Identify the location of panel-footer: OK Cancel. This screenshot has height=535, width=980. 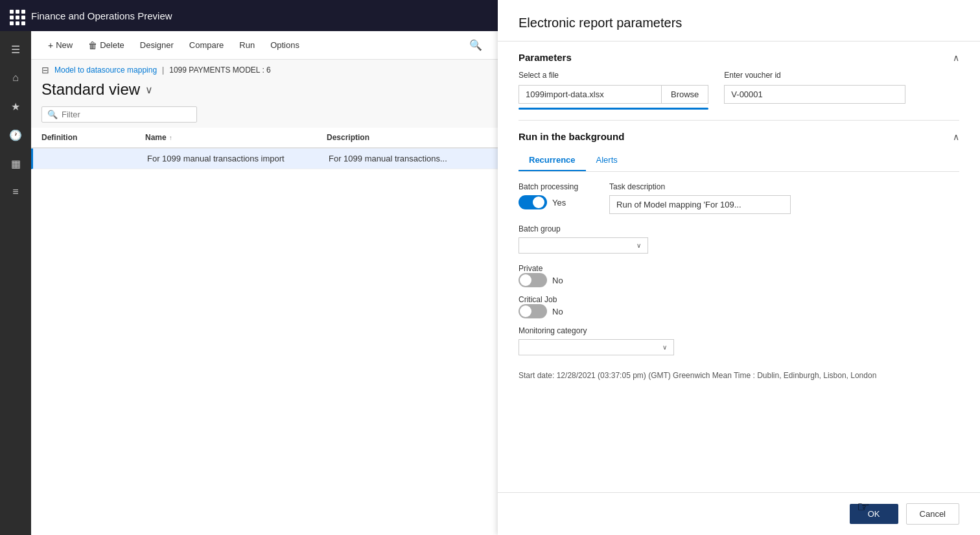
(739, 514).